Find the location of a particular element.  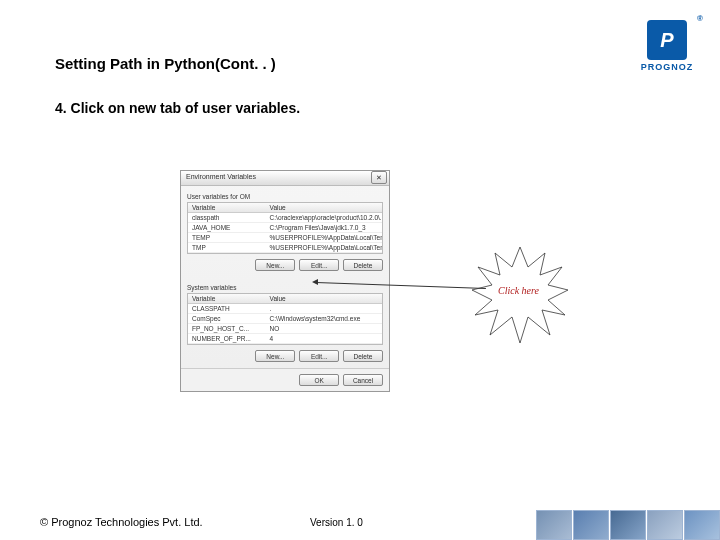

environment-variables-dialog: Environment Variables ✕ User variables f… is located at coordinates (285, 281).